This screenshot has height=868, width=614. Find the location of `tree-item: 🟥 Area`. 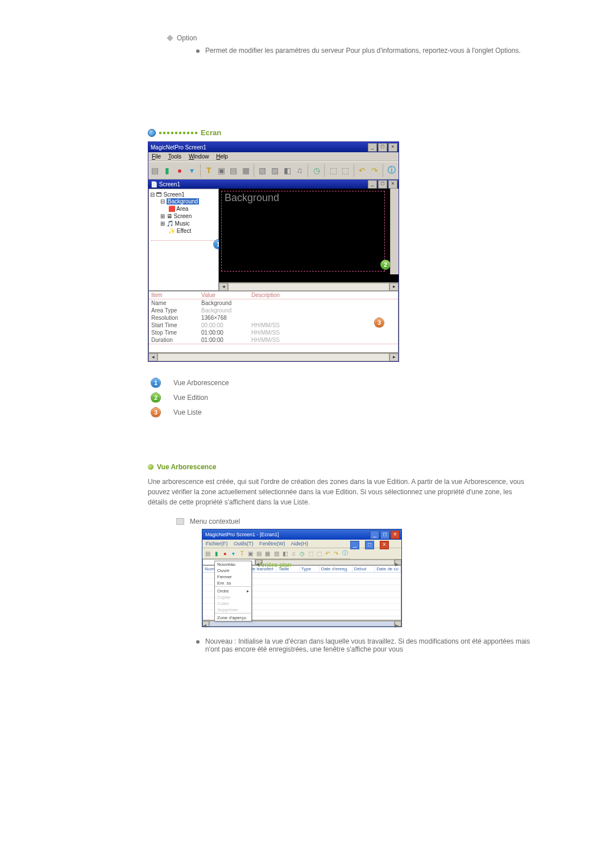

tree-item: 🟥 Area is located at coordinates (184, 209).